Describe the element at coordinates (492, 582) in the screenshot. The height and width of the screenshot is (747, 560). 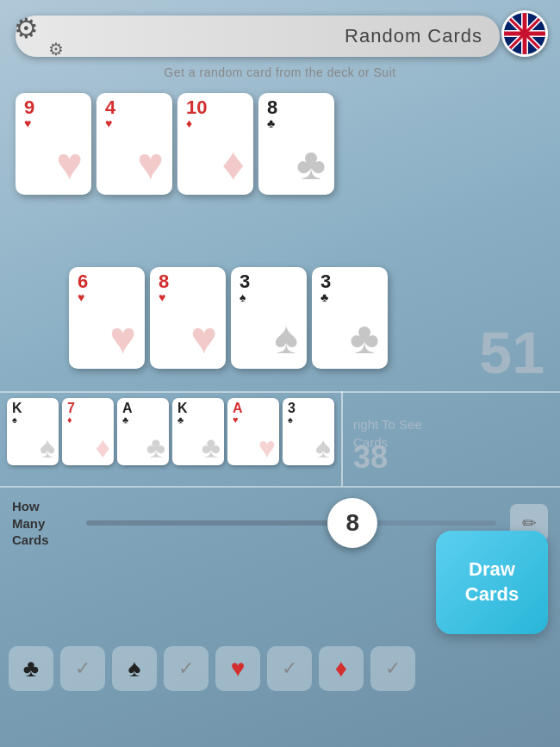
I see `draw-cards-button: Draw Cards` at that location.